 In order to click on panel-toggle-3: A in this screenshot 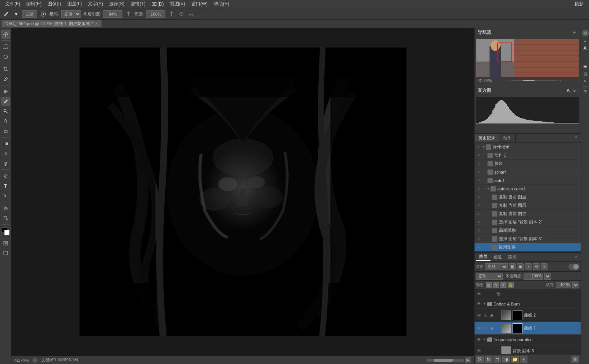, I will do `click(585, 48)`.